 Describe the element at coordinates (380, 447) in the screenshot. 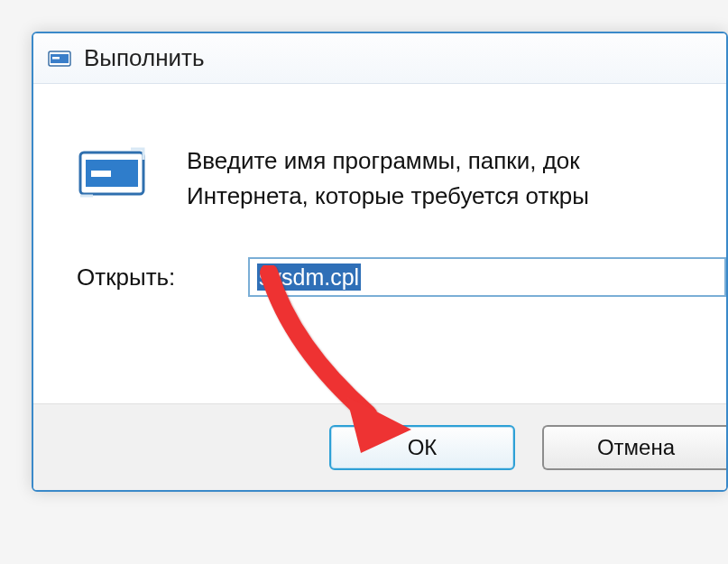

I see `button-row: ОК Отмена` at that location.